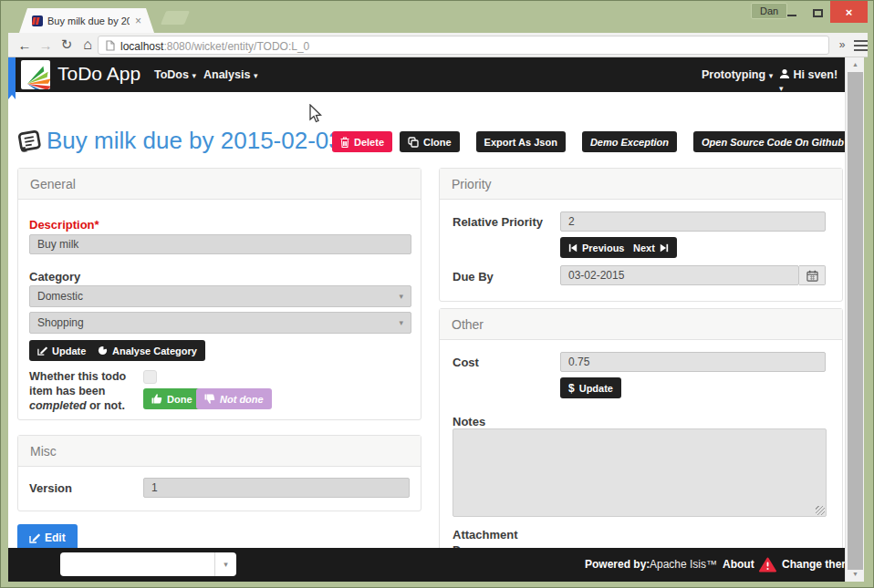  What do you see at coordinates (88, 45) in the screenshot?
I see `home-button: ⌂` at bounding box center [88, 45].